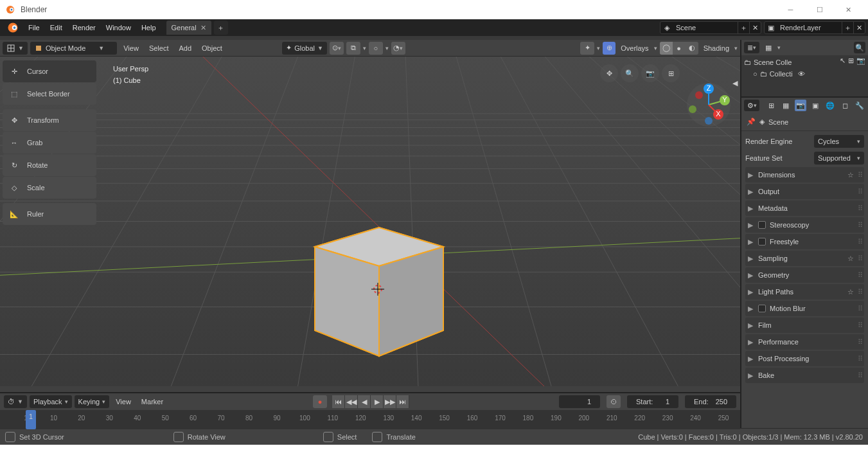 Image resolution: width=868 pixels, height=464 pixels. What do you see at coordinates (762, 242) in the screenshot?
I see `freestyle-checkbox` at bounding box center [762, 242].